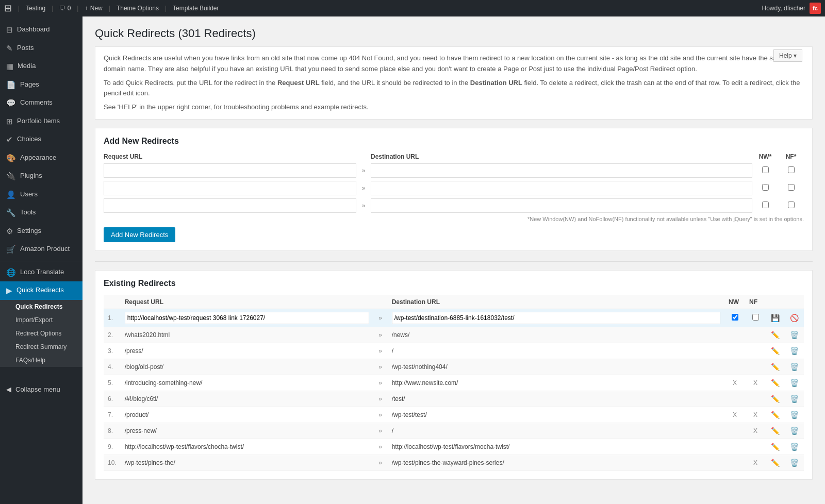 The height and width of the screenshot is (504, 825). I want to click on row-destination: http://www.newsite.com/, so click(556, 382).